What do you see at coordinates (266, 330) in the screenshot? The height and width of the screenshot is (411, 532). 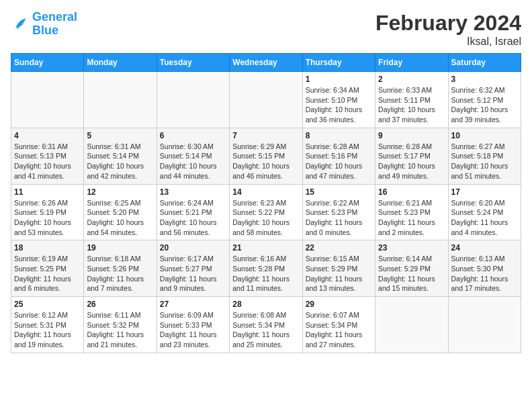 I see `day-info: Sunrise: 6:08 AM Sunset: 5:34 PM Dayligh…` at bounding box center [266, 330].